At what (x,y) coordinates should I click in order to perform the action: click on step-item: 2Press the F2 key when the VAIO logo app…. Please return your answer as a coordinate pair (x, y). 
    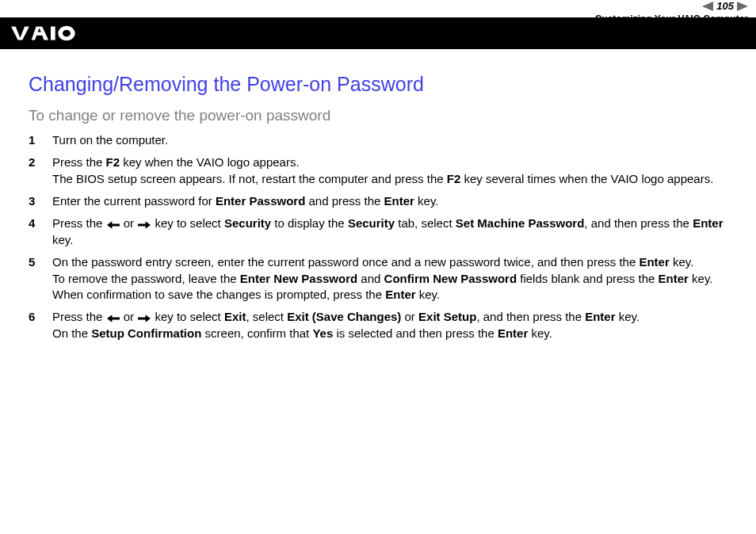
    Looking at the image, I should click on (378, 171).